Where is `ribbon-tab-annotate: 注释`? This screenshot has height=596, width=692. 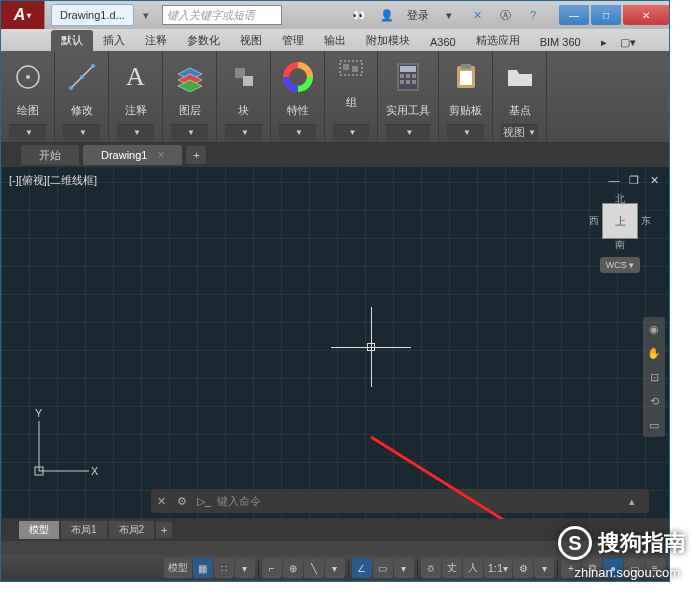
ribbon-tab-annotate: 注释 is located at coordinates (156, 40).